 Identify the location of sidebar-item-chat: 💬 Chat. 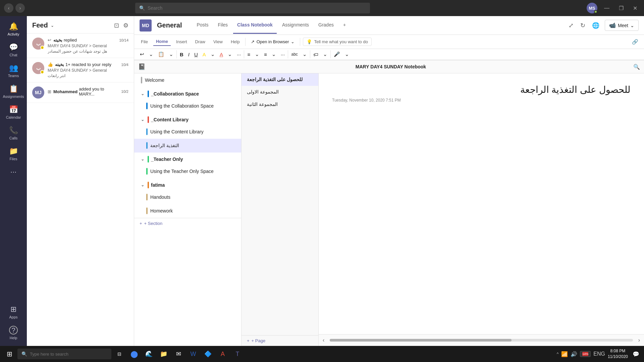
(13, 50).